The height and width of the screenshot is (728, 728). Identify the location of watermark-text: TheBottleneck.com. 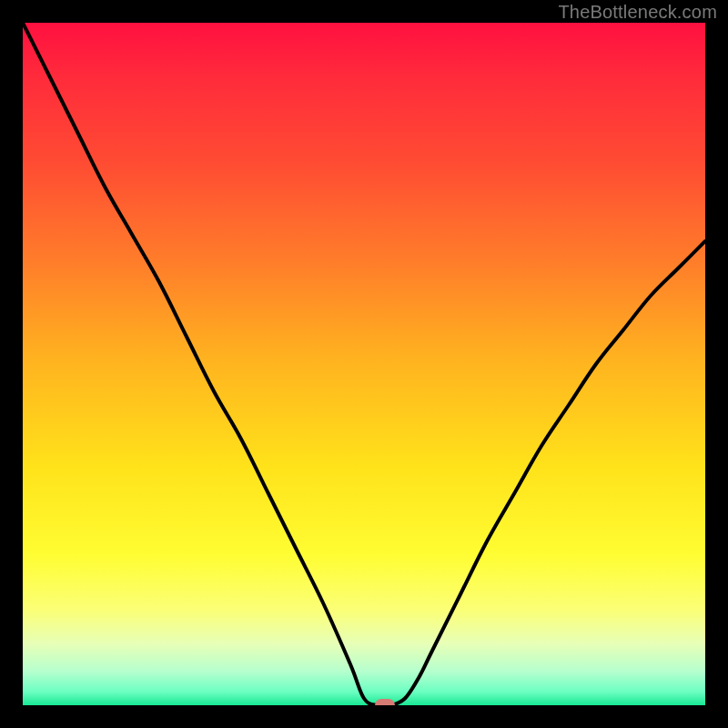
(637, 13).